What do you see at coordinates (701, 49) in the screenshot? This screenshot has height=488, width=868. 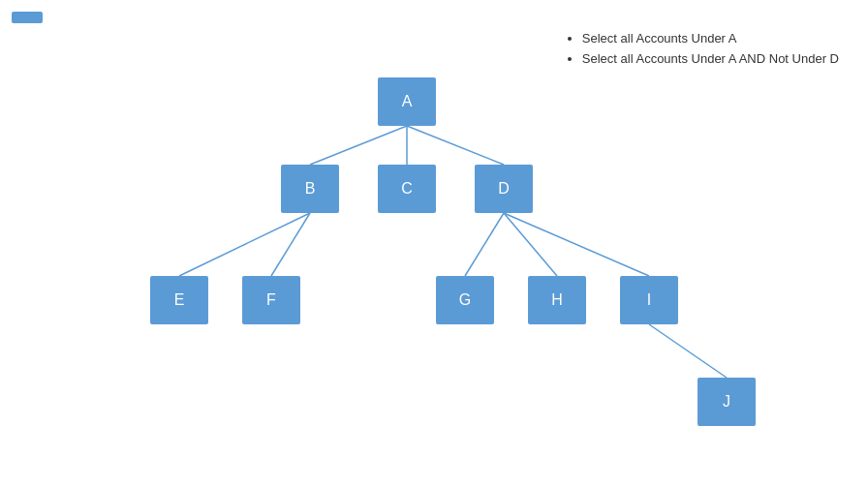 I see `instructions-panel: Select all Accounts Under ASelect all Ac…` at bounding box center [701, 49].